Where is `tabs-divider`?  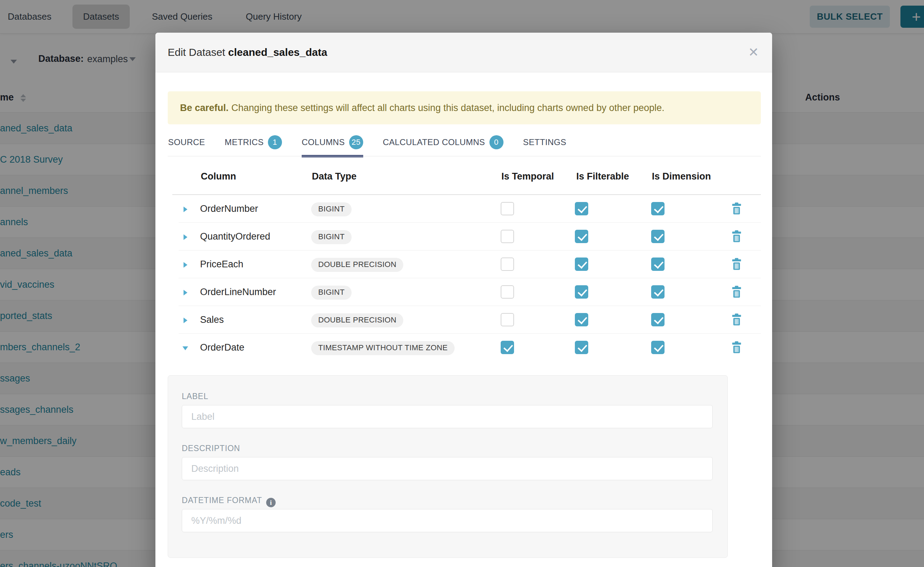
tabs-divider is located at coordinates (464, 156).